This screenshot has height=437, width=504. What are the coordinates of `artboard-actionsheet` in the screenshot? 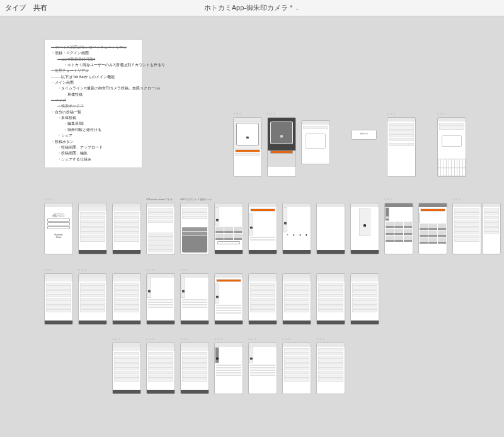 It's located at (161, 229).